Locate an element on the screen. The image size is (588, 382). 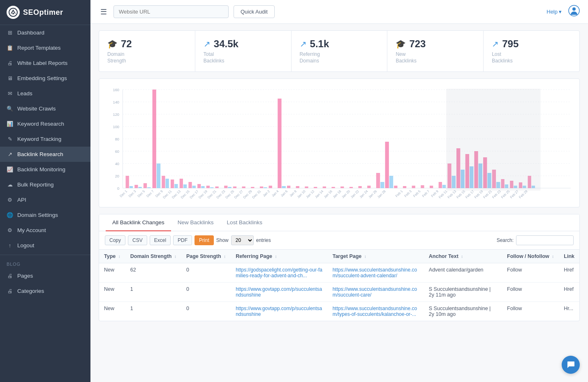
dashboard-icon: ⊞ is located at coordinates (10, 33).